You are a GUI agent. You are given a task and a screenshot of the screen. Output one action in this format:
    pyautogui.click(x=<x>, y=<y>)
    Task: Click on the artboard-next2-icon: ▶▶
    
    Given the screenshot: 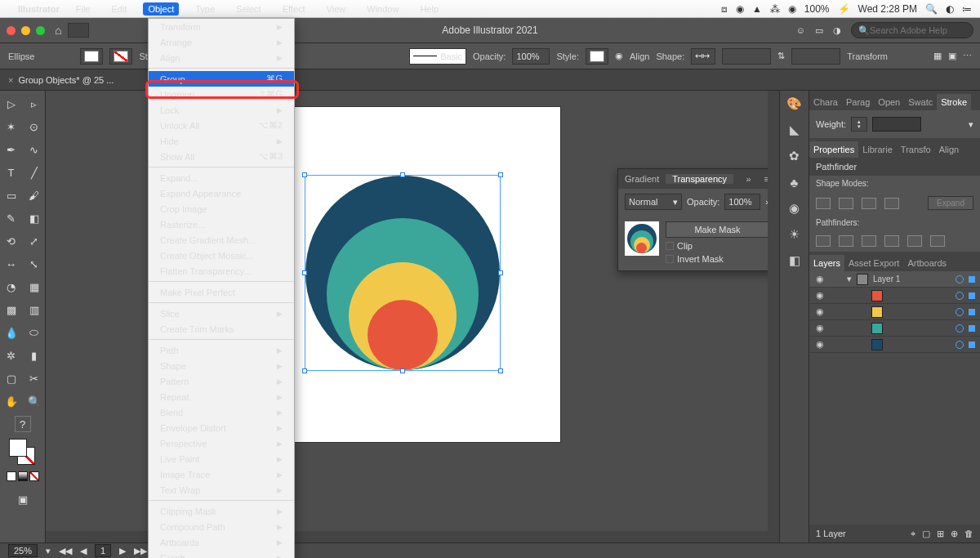 What is the action you would take?
    pyautogui.click(x=140, y=551)
    